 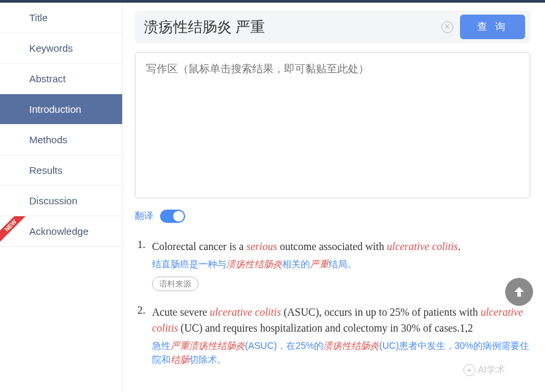 What do you see at coordinates (143, 336) in the screenshot?
I see `result-number: 2.` at bounding box center [143, 336].